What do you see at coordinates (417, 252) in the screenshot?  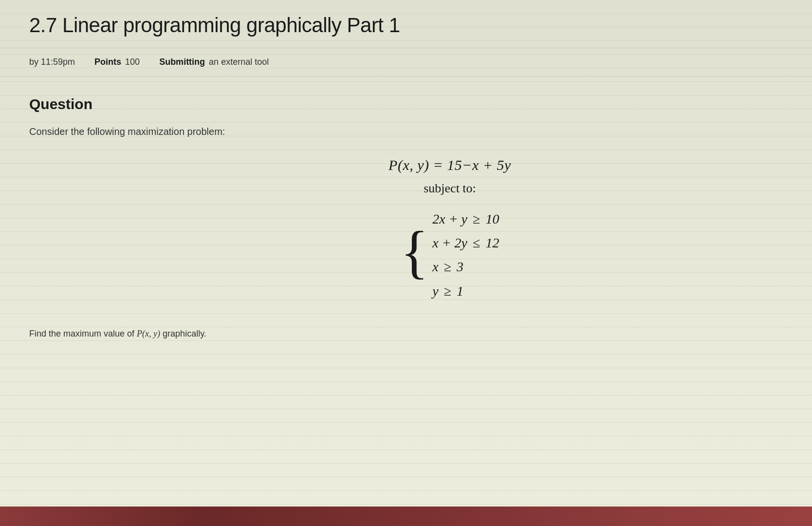 I see `brace-left: {` at bounding box center [417, 252].